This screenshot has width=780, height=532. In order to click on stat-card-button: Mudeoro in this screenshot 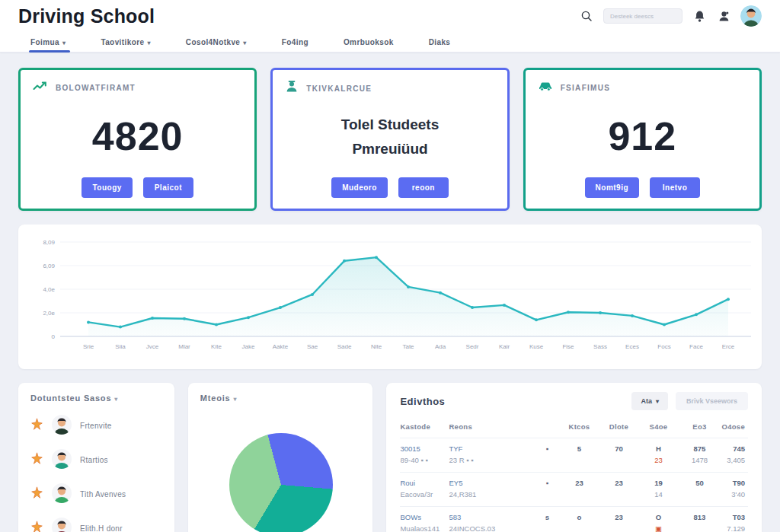, I will do `click(360, 187)`.